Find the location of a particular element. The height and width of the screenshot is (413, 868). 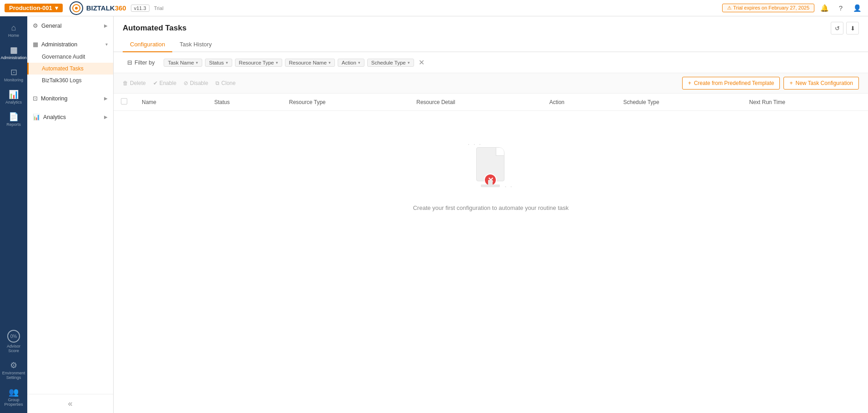

clone-icon: ⧉ is located at coordinates (217, 83).